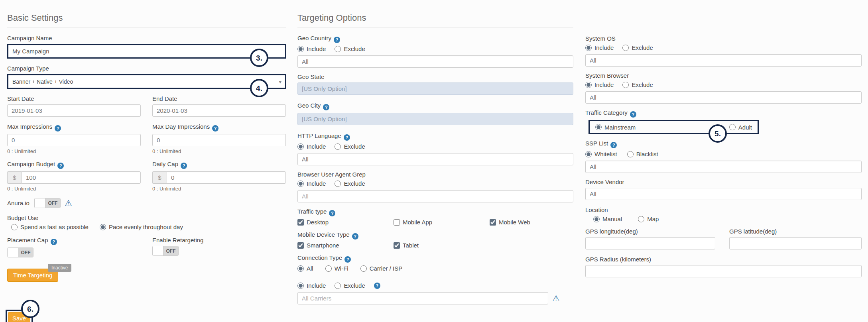 This screenshot has width=868, height=322. Describe the element at coordinates (600, 84) in the screenshot. I see `system-browser-include-option: Include` at that location.